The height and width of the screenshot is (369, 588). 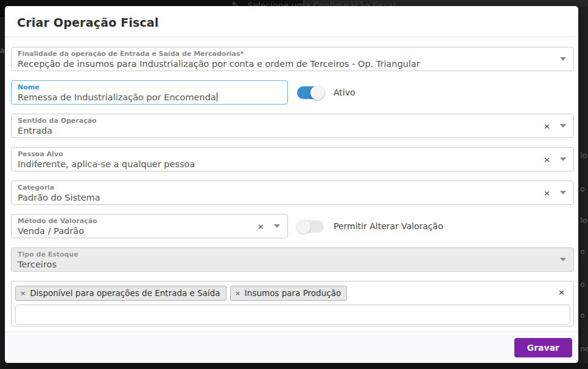 What do you see at coordinates (274, 164) in the screenshot?
I see `pessoa-alvo-value: Indiferente, aplica-se a qualquer pessoa` at bounding box center [274, 164].